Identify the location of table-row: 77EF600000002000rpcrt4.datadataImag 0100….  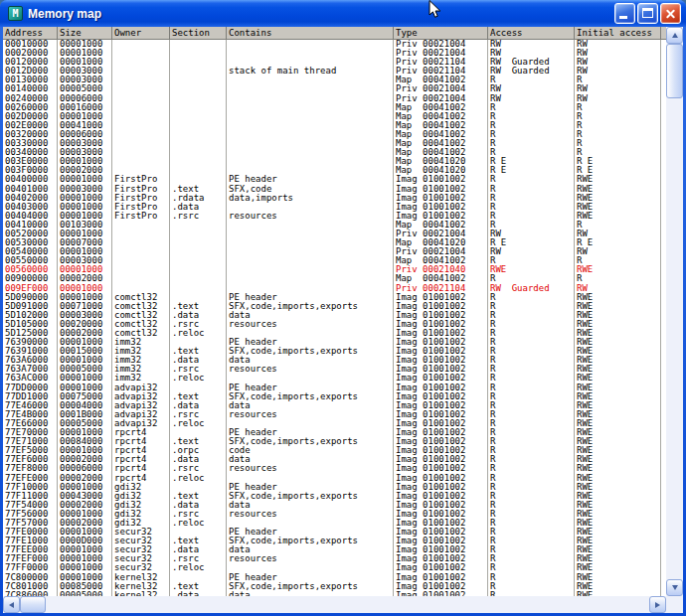
(334, 459).